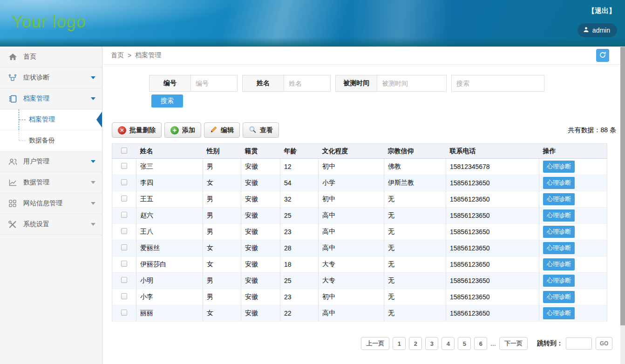 The width and height of the screenshot is (625, 364). Describe the element at coordinates (360, 183) in the screenshot. I see `table-row: 李四 女 安徽 54 小学 伊斯兰教 15856123650 心理诊断` at that location.